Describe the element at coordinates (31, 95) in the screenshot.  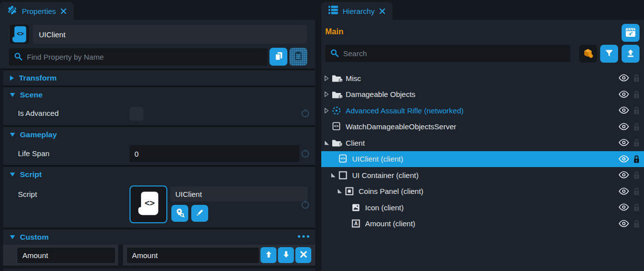
I see `section-scene-title: Scene` at that location.